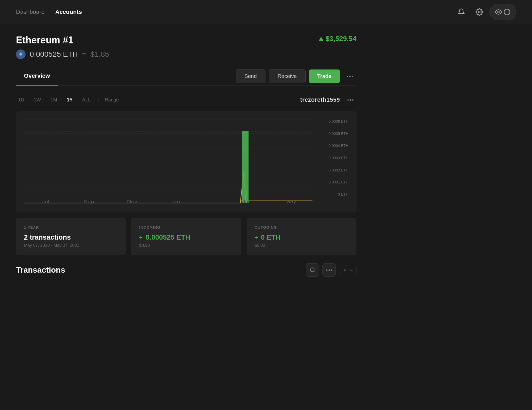  Describe the element at coordinates (302, 236) in the screenshot. I see `stat-card-outgoing: OUTGOING + 0 ETH $0.00` at that location.